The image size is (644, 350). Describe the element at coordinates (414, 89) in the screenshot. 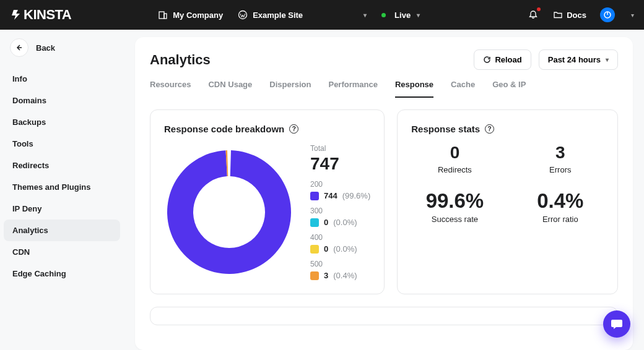

I see `tab-response: Response` at that location.